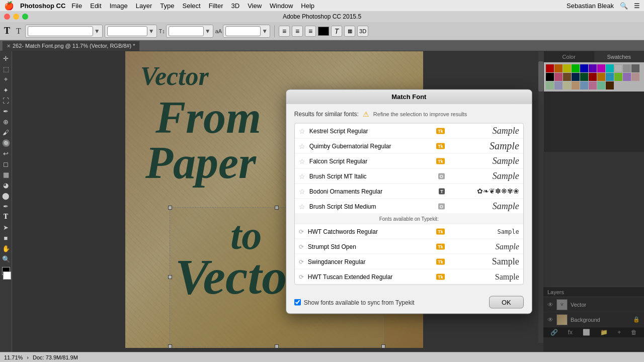 The width and height of the screenshot is (644, 362). What do you see at coordinates (484, 146) in the screenshot?
I see `font-preview-quimby: Sample` at bounding box center [484, 146].